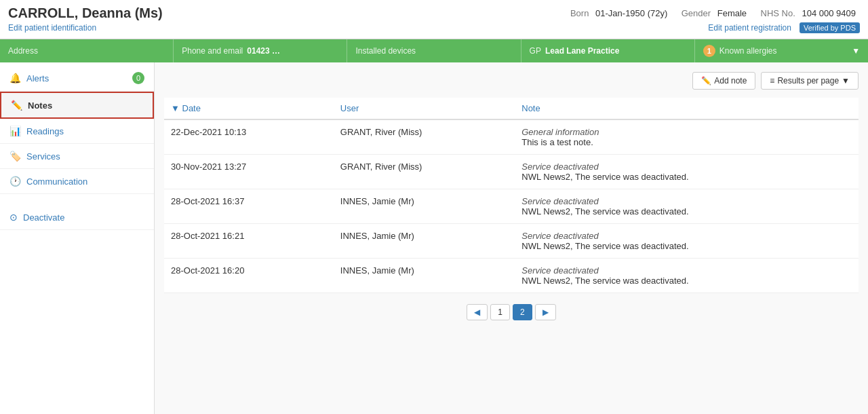 The image size is (868, 414). What do you see at coordinates (87, 51) in the screenshot?
I see `info-bar-address: Address` at bounding box center [87, 51].